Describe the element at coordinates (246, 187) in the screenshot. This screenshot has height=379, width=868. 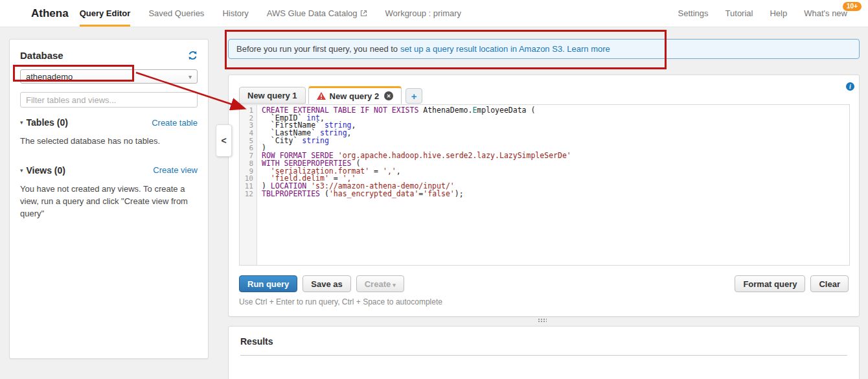
I see `line-number: 11` at that location.